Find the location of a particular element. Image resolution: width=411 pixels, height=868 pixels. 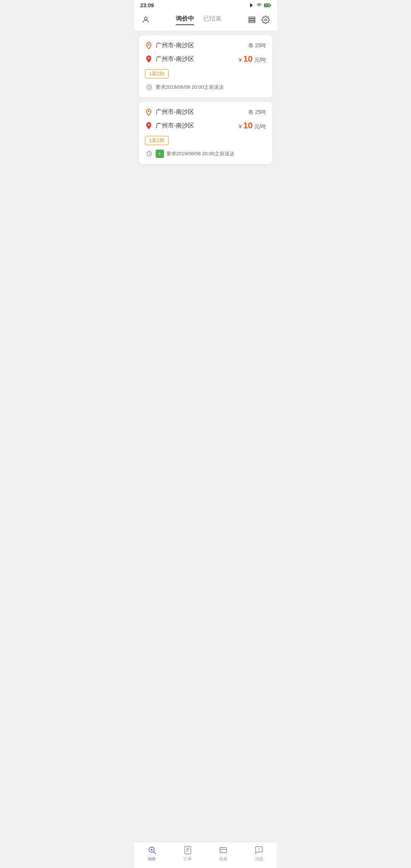

weight-info-1: 卷 25吨 is located at coordinates (257, 46).